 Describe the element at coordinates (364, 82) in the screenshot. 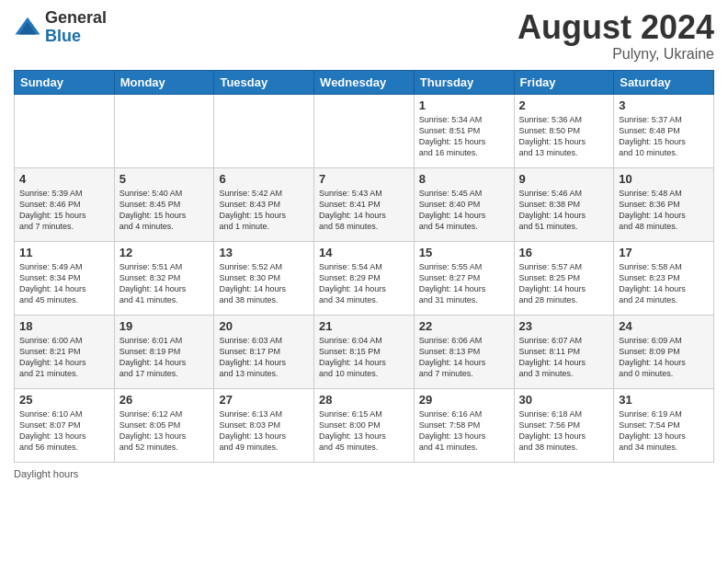

I see `header-row: Sunday Monday Tuesday Wednesday Thursday…` at that location.